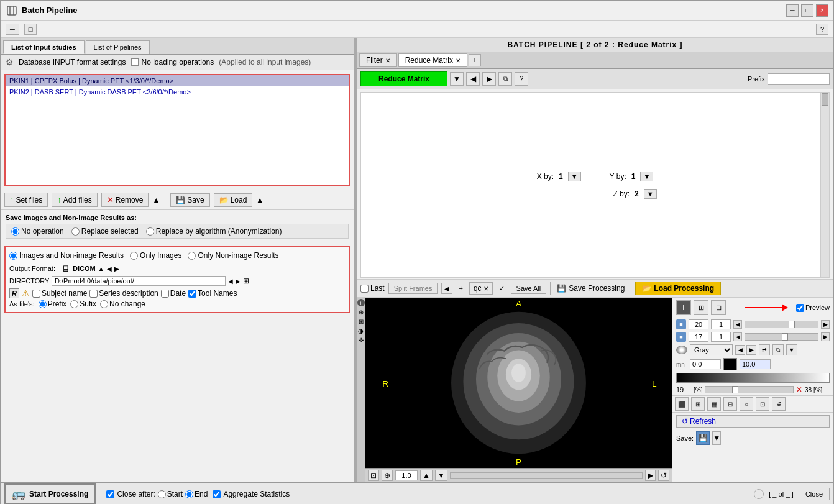 Image resolution: width=834 pixels, height=504 pixels. I want to click on close-start-radio: Start, so click(170, 494).